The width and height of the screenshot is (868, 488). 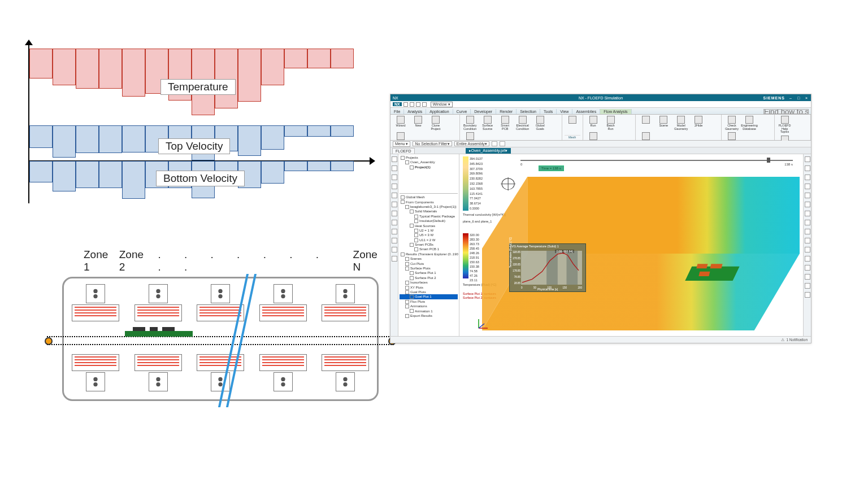 I want to click on project-tree: ProjectsOven_AssemblyProject(1)Global Me…, so click(x=429, y=245).